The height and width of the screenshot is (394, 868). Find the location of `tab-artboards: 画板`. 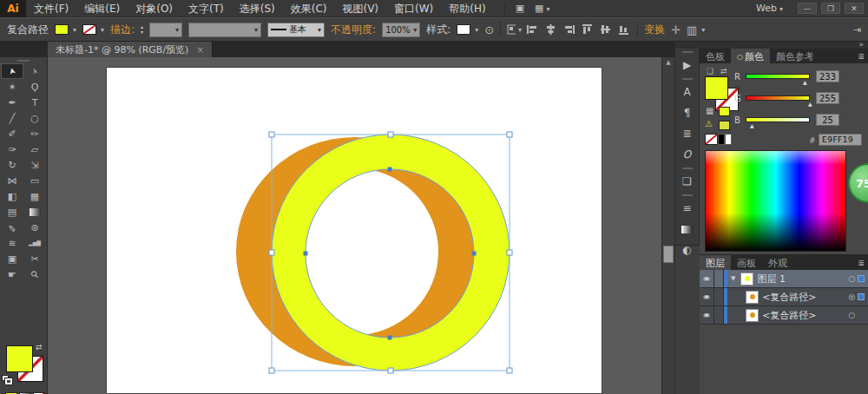

tab-artboards: 画板 is located at coordinates (746, 262).